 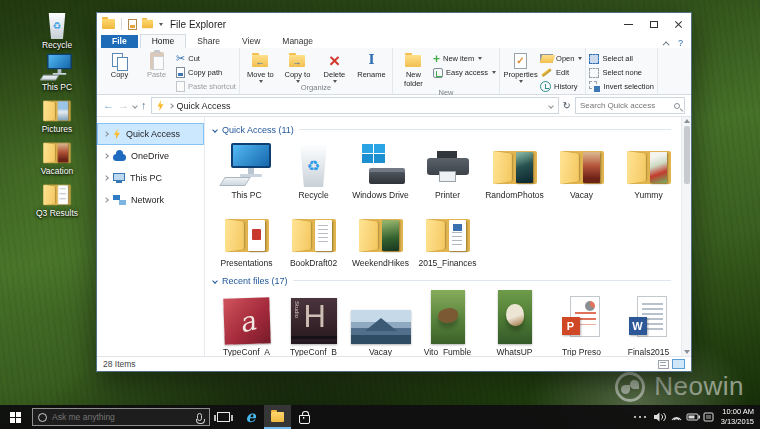 What do you see at coordinates (15, 417) in the screenshot?
I see `start-button` at bounding box center [15, 417].